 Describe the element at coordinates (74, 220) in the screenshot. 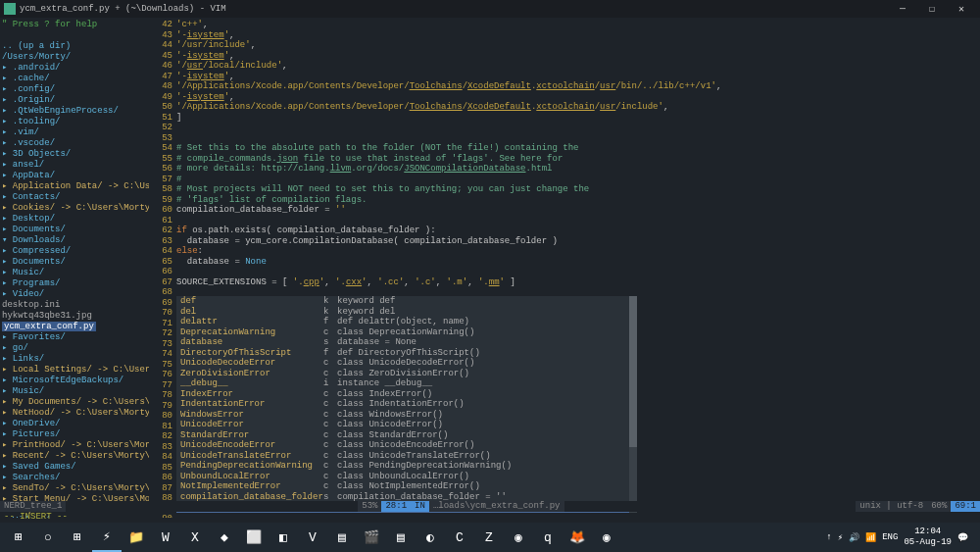

I see `sidebar-item: ▸ Desktop/` at that location.